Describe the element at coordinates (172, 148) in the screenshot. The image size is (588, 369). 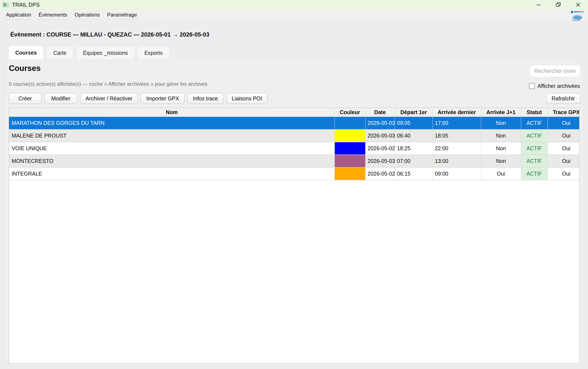
I see `cell-nom: VOIE UNIQUE` at that location.